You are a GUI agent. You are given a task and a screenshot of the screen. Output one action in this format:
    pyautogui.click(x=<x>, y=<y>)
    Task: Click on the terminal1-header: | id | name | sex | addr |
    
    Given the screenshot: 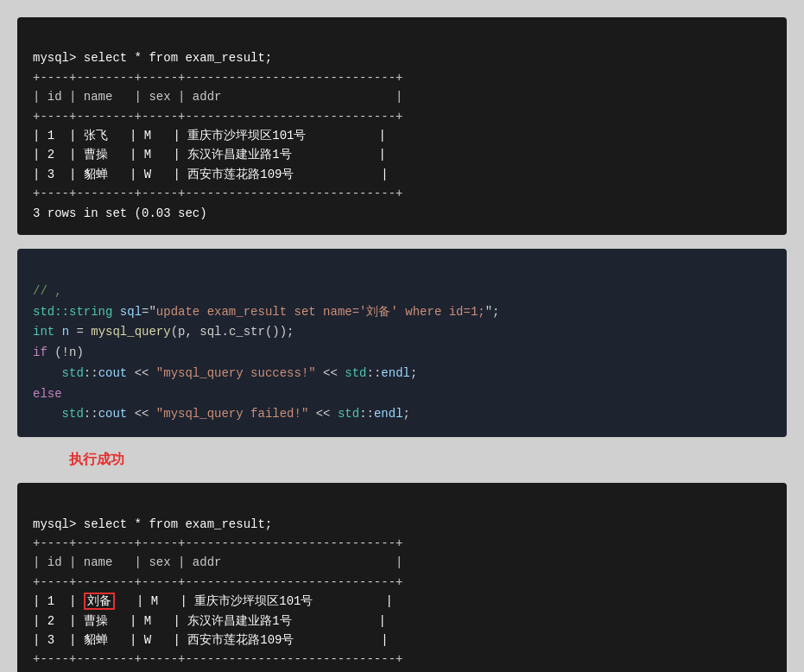 What is the action you would take?
    pyautogui.click(x=218, y=97)
    